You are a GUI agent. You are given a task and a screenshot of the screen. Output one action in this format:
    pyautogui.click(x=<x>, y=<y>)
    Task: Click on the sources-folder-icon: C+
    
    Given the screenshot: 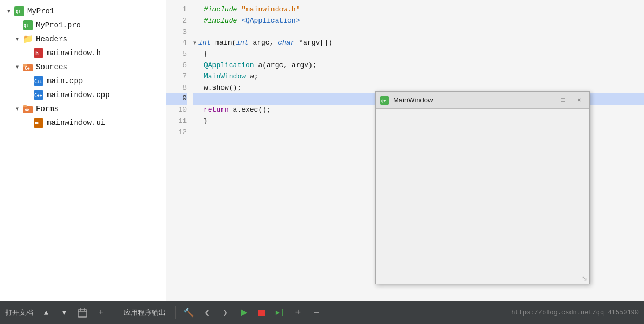 What is the action you would take?
    pyautogui.click(x=28, y=67)
    